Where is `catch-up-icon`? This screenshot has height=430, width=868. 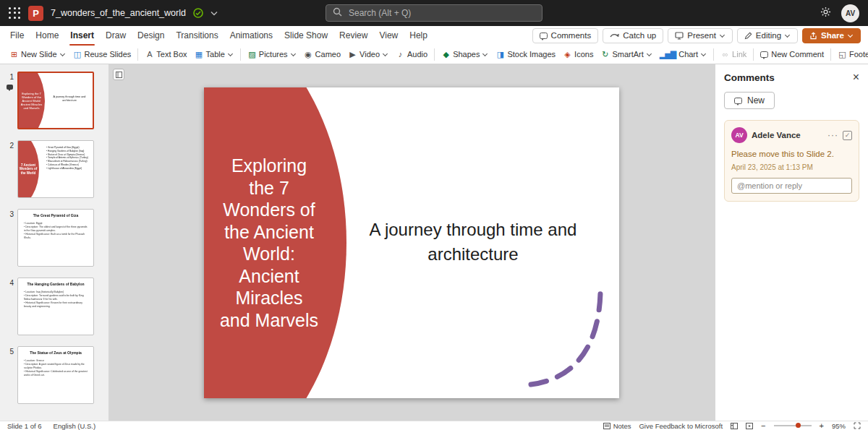 catch-up-icon is located at coordinates (615, 35).